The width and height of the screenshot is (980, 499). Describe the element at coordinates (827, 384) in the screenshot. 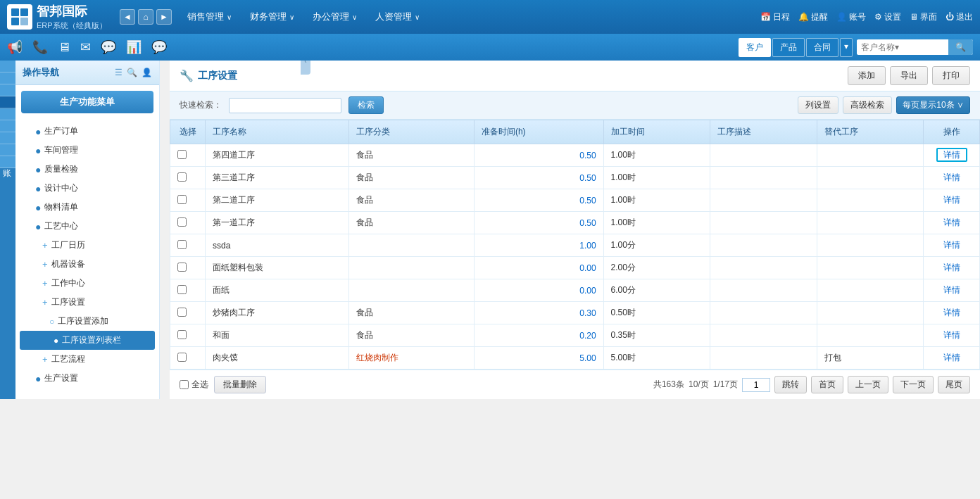

I see `first-page-button: 首页` at that location.